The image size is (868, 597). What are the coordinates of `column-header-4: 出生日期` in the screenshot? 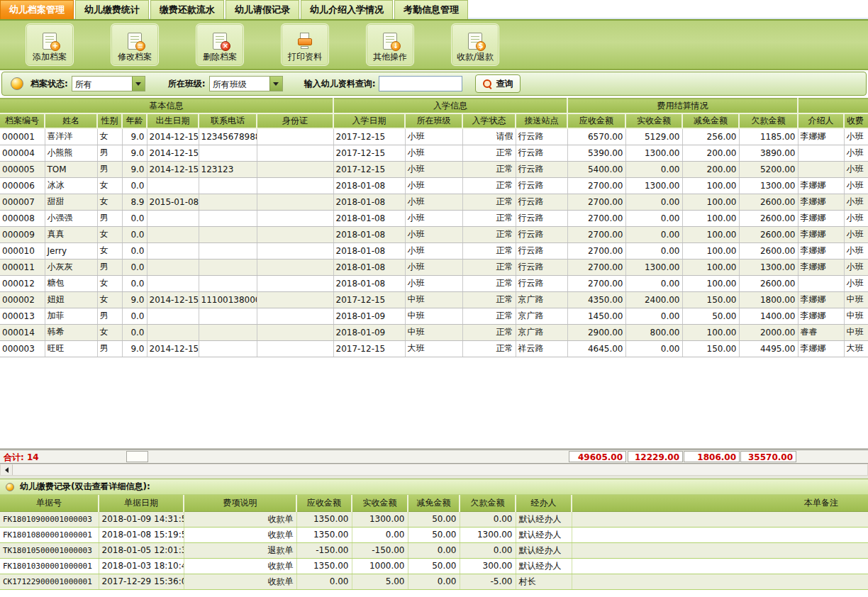 It's located at (173, 121).